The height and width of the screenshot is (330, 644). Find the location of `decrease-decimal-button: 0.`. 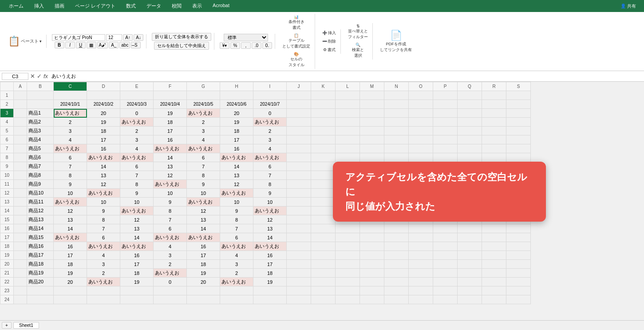

decrease-decimal-button: 0. is located at coordinates (267, 45).